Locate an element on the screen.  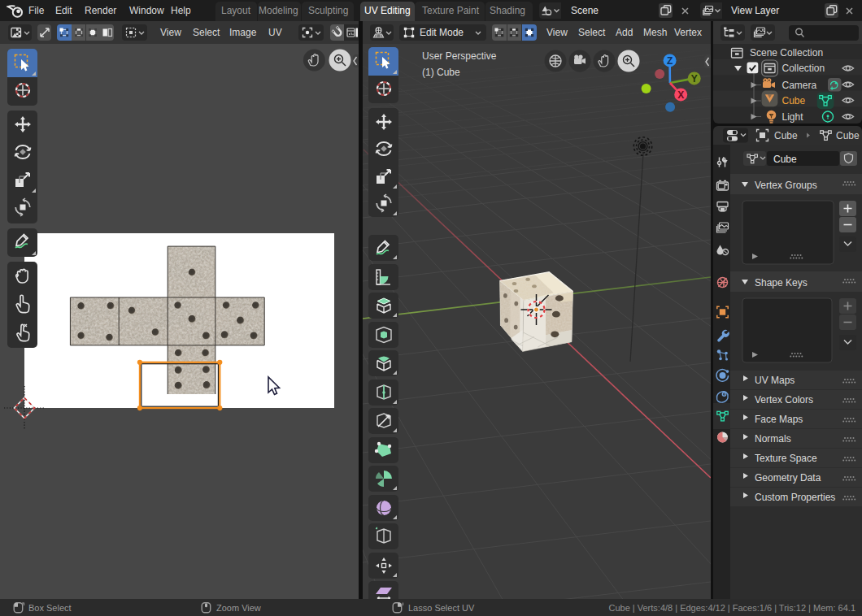
svg-text: (1) Cube is located at coordinates (441, 72).